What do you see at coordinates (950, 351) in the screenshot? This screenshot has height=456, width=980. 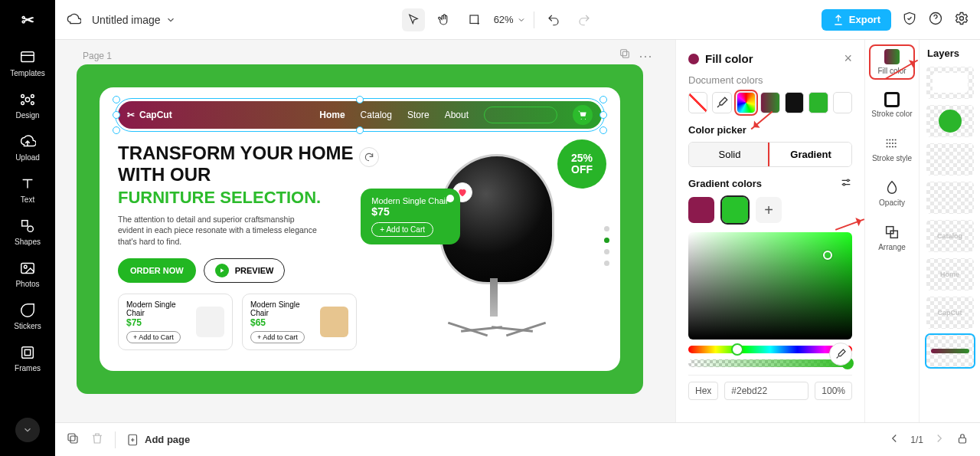 I see `layer-thumb-selected` at bounding box center [950, 351].